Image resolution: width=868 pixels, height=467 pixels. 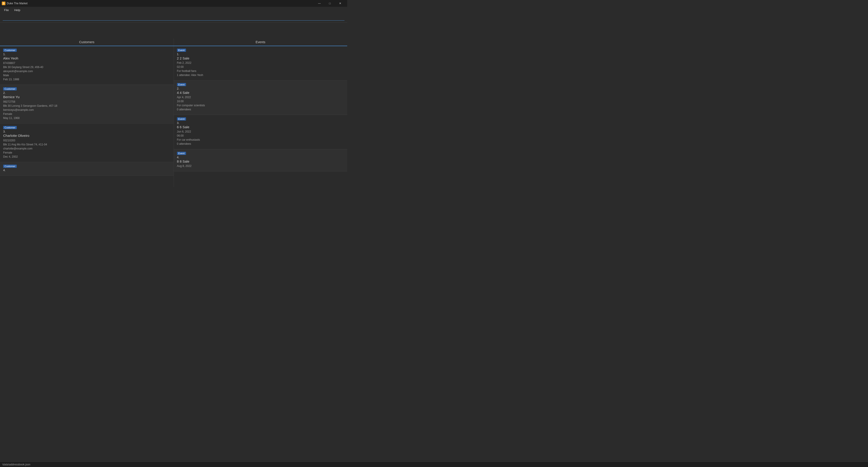 What do you see at coordinates (87, 104) in the screenshot?
I see `customer-card-2: Customer 2. Bernice Yu 99272758 Blk 30 L…` at bounding box center [87, 104].